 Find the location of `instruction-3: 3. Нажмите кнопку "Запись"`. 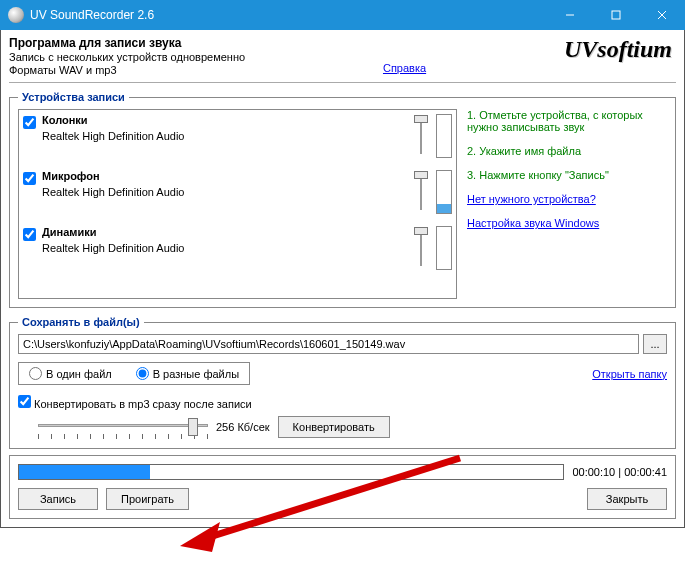

instruction-3: 3. Нажмите кнопку "Запись" is located at coordinates (567, 175).